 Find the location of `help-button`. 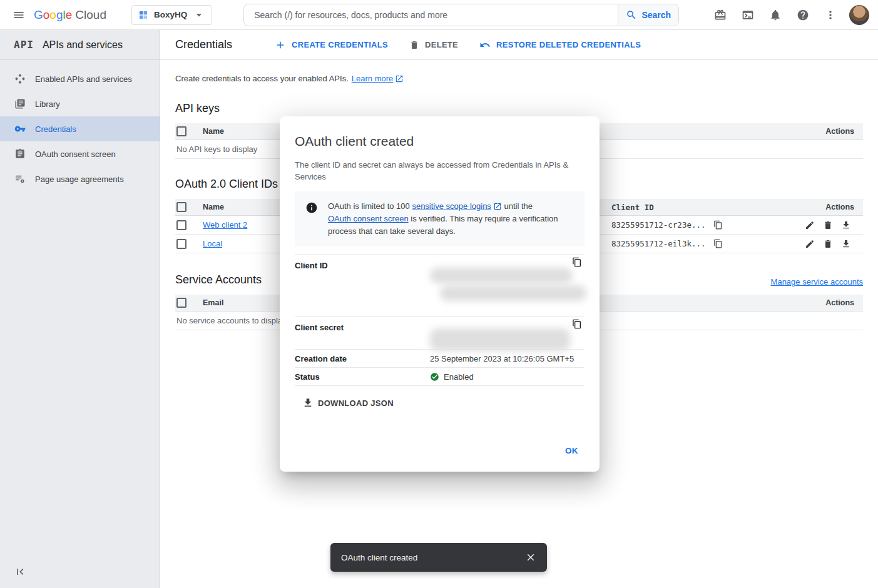

help-button is located at coordinates (803, 15).